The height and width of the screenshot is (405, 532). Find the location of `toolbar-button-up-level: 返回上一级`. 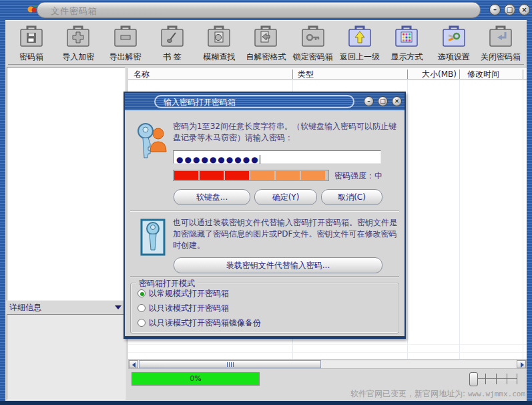

toolbar-button-up-level: 返回上一级 is located at coordinates (360, 43).